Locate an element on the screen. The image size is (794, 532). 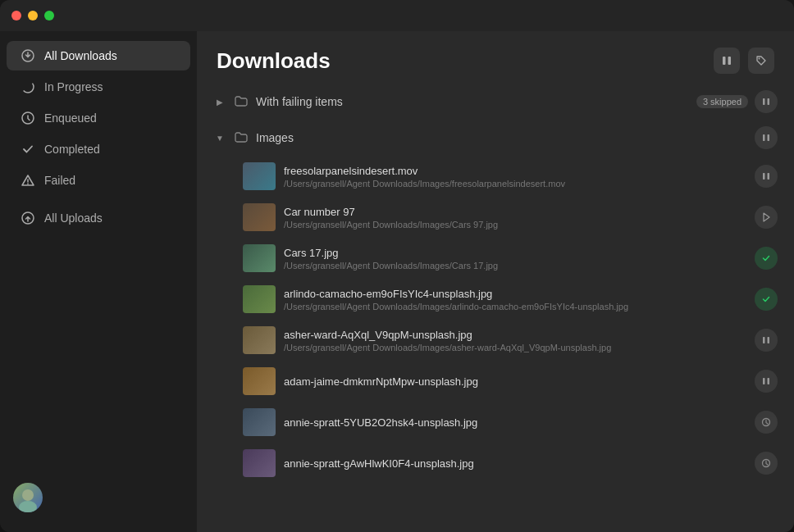
item-path: /Users/gransell/Agent Downloads/Images/f… is located at coordinates (515, 184).